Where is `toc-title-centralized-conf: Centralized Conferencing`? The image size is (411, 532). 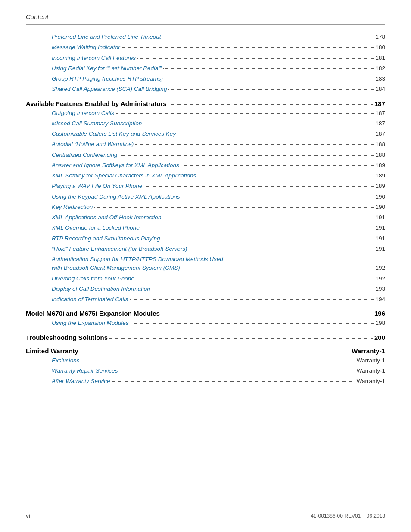 toc-title-centralized-conf: Centralized Conferencing is located at coordinates (84, 155).